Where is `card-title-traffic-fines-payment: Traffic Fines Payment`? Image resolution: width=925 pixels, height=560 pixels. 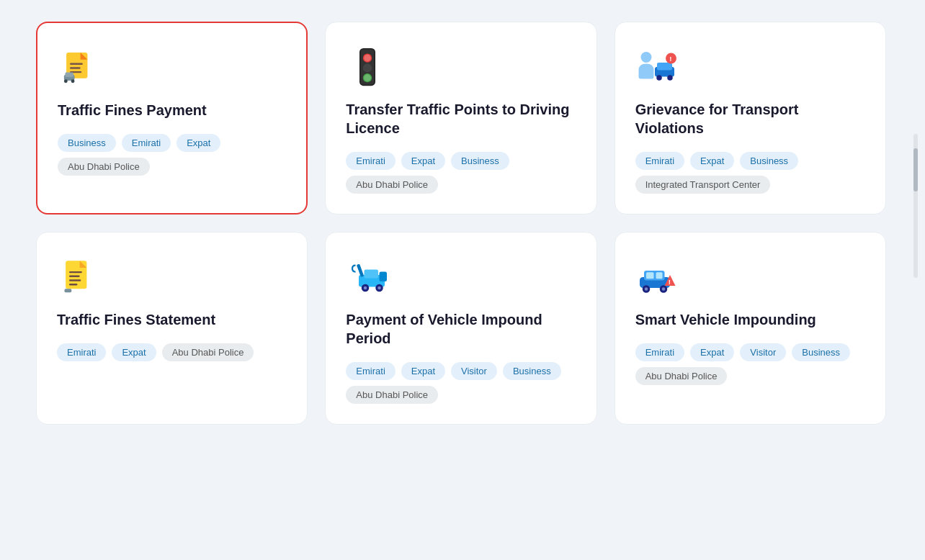
card-title-traffic-fines-payment: Traffic Fines Payment is located at coordinates (171, 110).